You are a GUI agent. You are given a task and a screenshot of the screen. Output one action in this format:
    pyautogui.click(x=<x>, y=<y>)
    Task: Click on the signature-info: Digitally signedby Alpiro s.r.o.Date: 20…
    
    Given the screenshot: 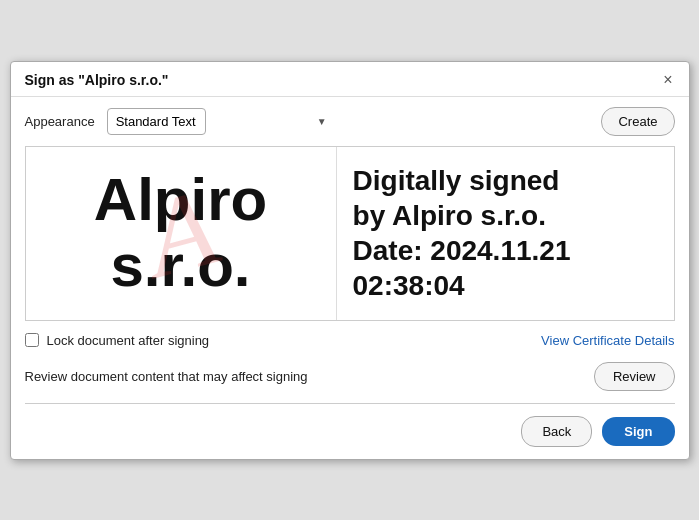 What is the action you would take?
    pyautogui.click(x=462, y=233)
    